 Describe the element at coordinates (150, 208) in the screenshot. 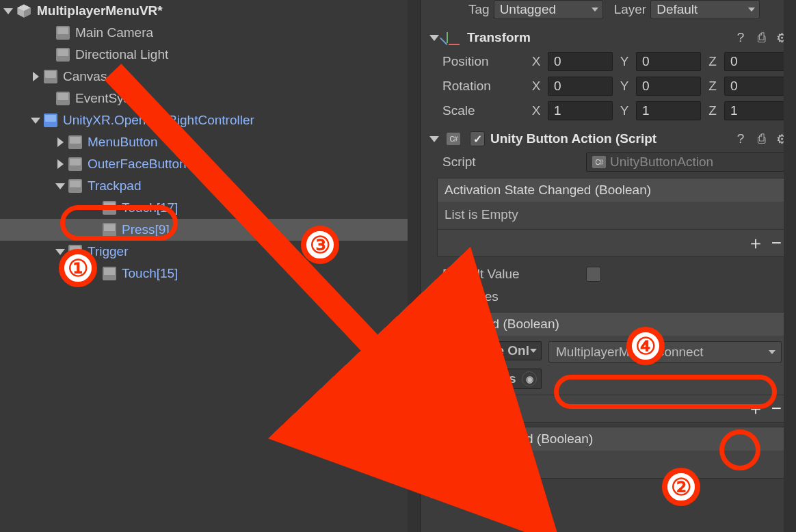

I see `item-label: Touch[17]` at that location.